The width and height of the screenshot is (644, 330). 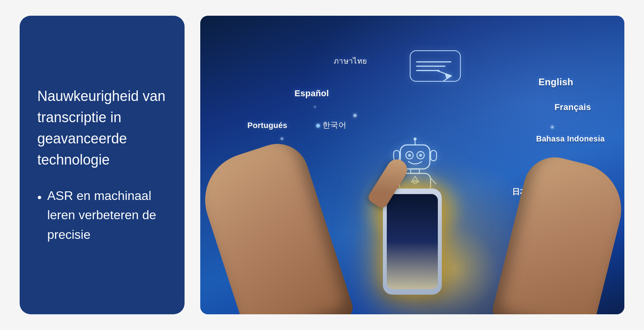 What do you see at coordinates (412, 242) in the screenshot?
I see `phone-screen` at bounding box center [412, 242].